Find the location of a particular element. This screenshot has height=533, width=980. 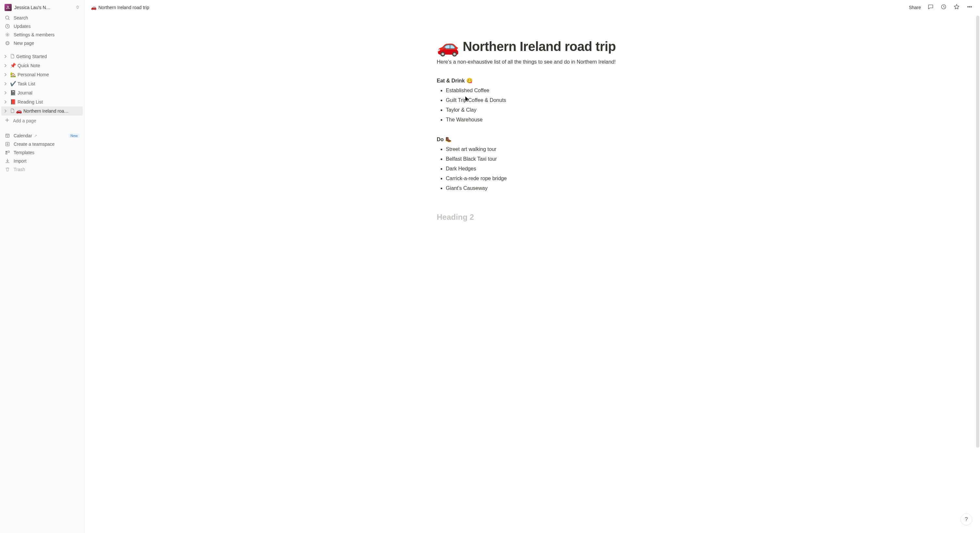

tool-teamspace: Create a teamspace is located at coordinates (42, 144).